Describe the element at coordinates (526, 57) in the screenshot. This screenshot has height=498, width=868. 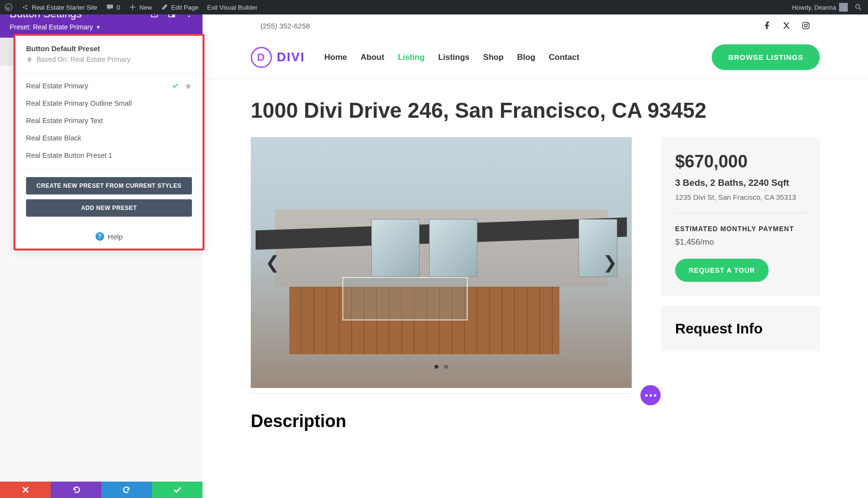
I see `nav-link: Blog` at that location.